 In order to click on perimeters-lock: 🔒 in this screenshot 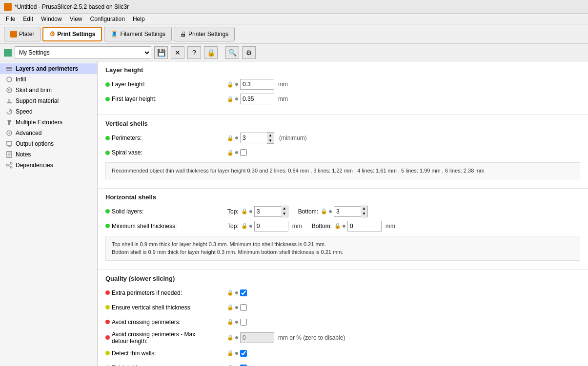, I will do `click(230, 138)`.